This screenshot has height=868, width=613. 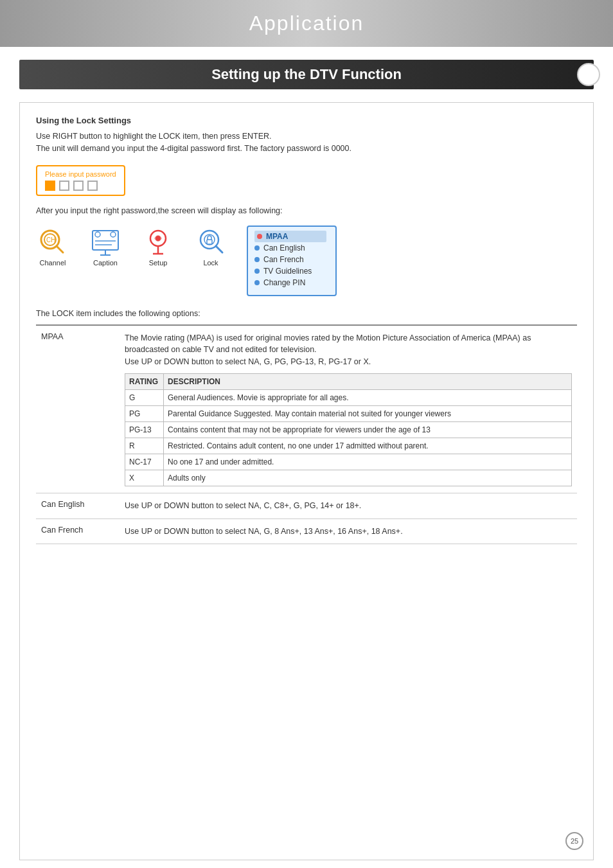 What do you see at coordinates (290, 236) in the screenshot?
I see `lock-menu-item-mpaa: MPAA` at bounding box center [290, 236].